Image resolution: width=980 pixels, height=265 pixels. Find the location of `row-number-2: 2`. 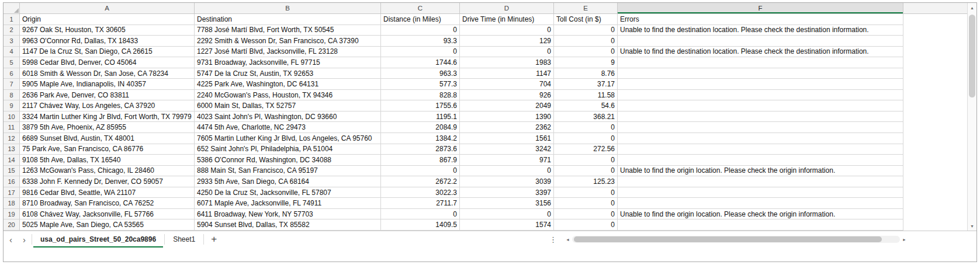

row-number-2: 2 is located at coordinates (12, 30).